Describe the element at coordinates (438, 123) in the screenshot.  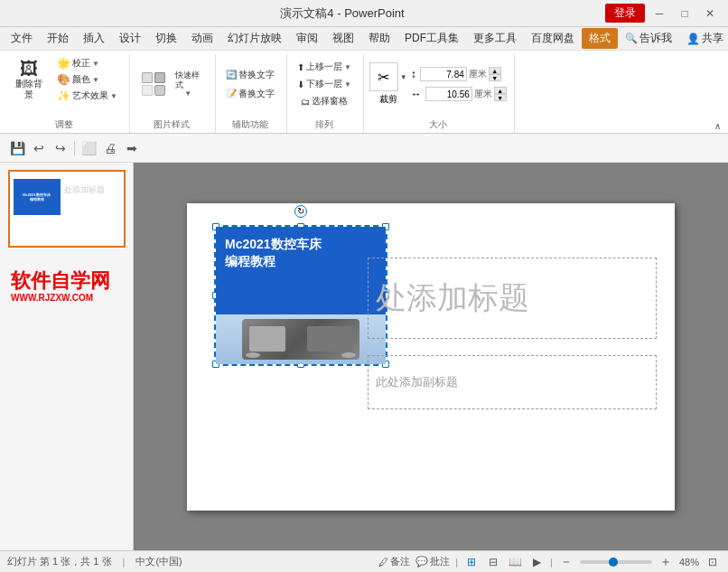
I see `size-group-label: 大小` at that location.